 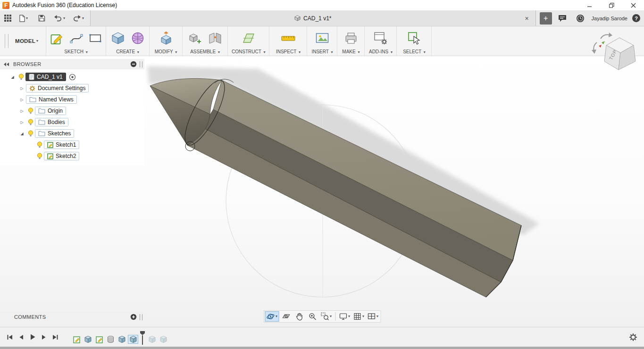 I want to click on make-menu: MAKE ▾, so click(x=351, y=51).